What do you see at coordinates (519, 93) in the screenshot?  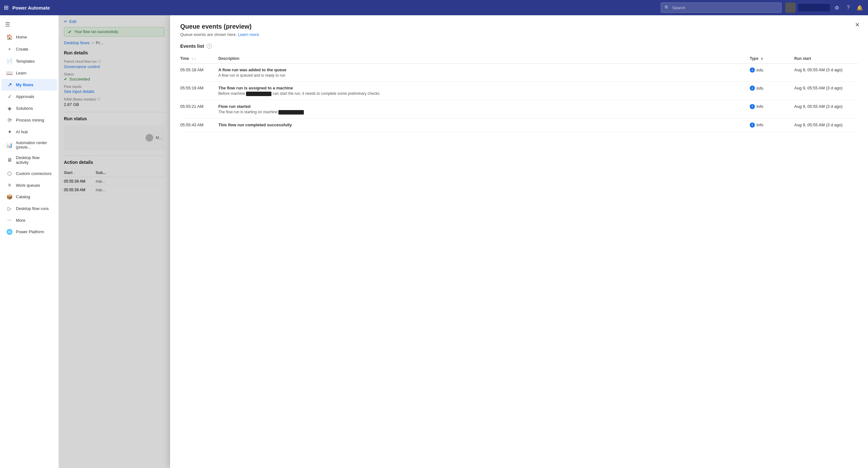 I see `events-table: Time ↑ ↓ Description Type ∨ Run start` at bounding box center [519, 93].